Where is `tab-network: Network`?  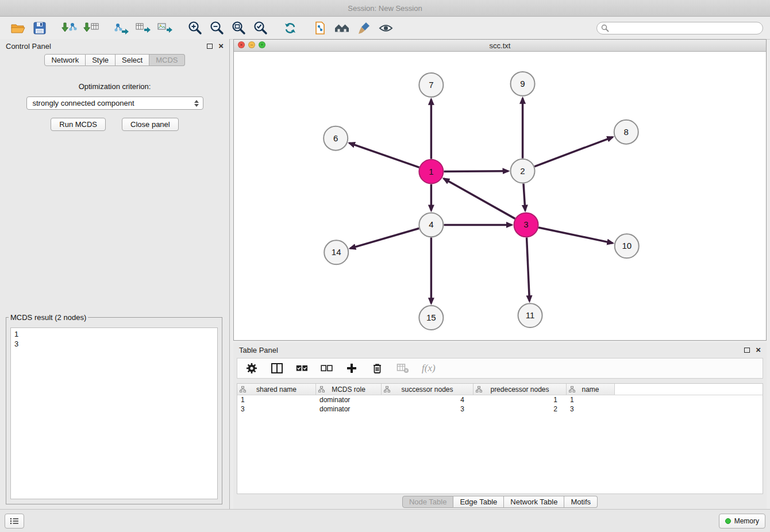 tab-network: Network is located at coordinates (65, 60).